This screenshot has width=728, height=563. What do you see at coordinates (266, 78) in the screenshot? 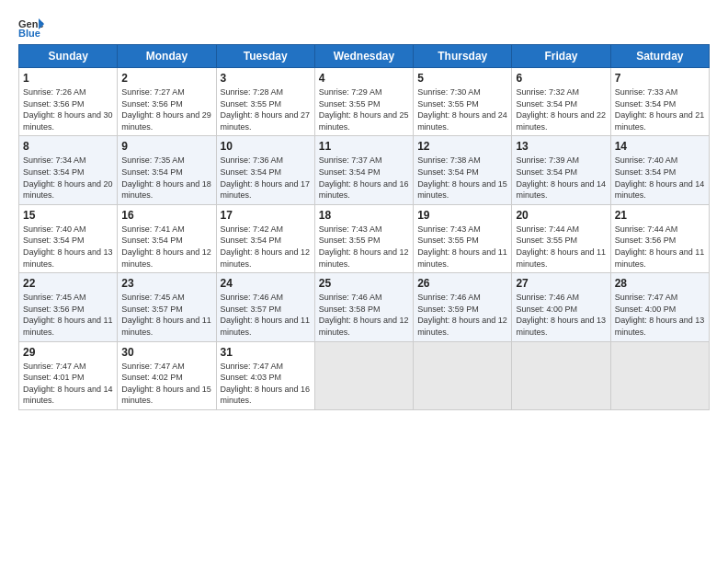
I see `day-number: 3` at bounding box center [266, 78].